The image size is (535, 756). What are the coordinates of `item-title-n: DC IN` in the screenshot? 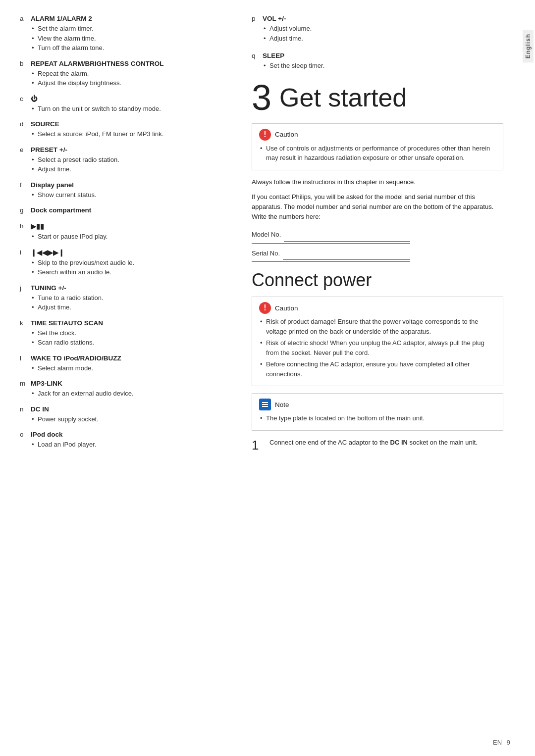 It's located at (133, 409).